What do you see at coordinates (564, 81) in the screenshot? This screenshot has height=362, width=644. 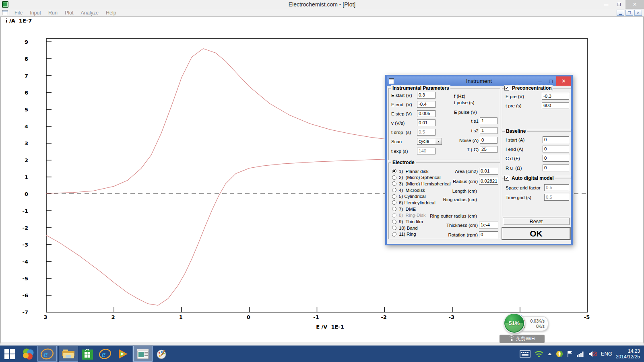 I see `dialog-close-icon: ✕` at bounding box center [564, 81].